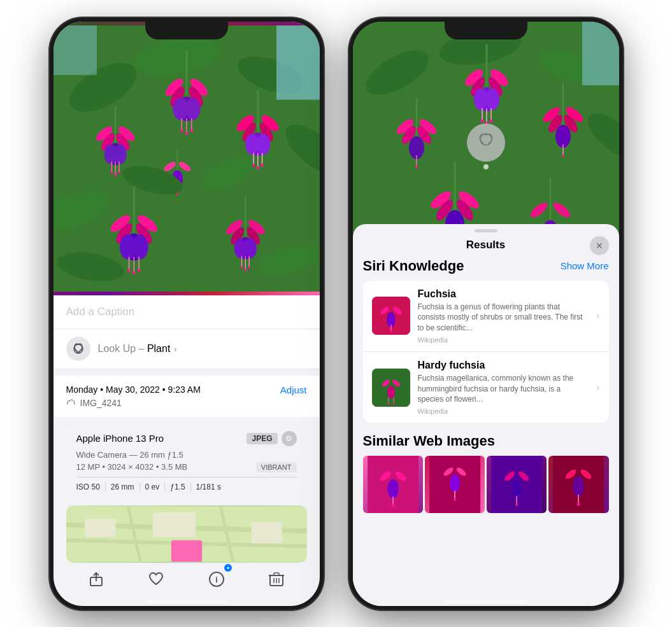 The width and height of the screenshot is (672, 627). What do you see at coordinates (485, 245) in the screenshot?
I see `sheet-title: Results` at bounding box center [485, 245].